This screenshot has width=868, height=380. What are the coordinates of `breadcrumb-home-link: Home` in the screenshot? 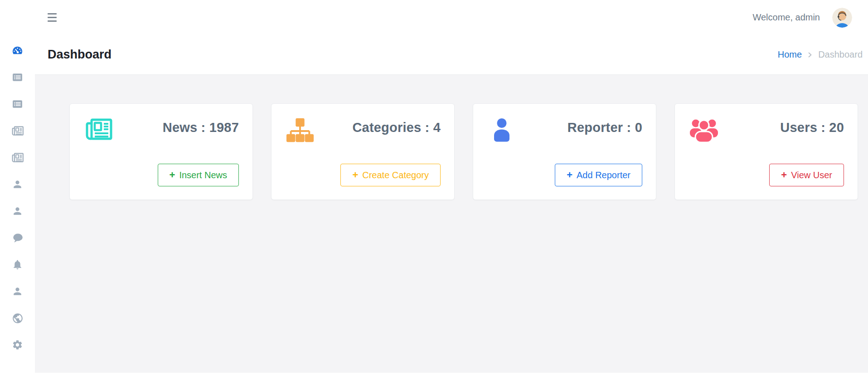 It's located at (790, 54).